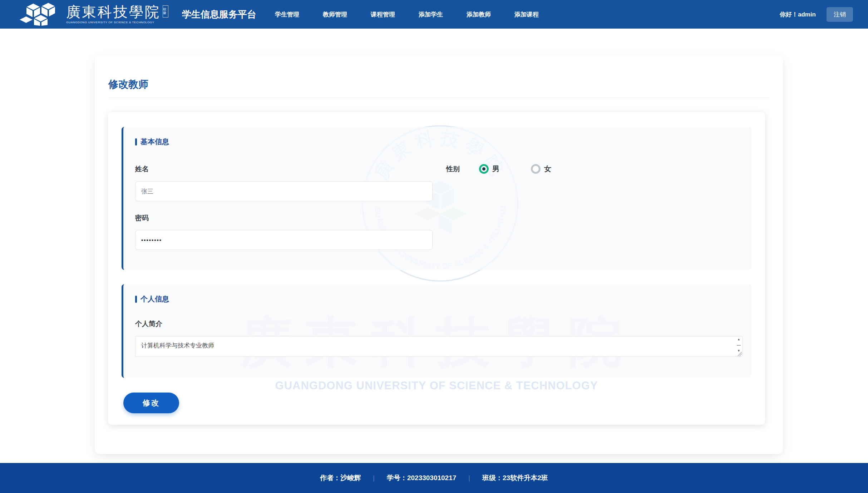 This screenshot has width=868, height=493. I want to click on nav-teacher-management: 教师管理, so click(335, 14).